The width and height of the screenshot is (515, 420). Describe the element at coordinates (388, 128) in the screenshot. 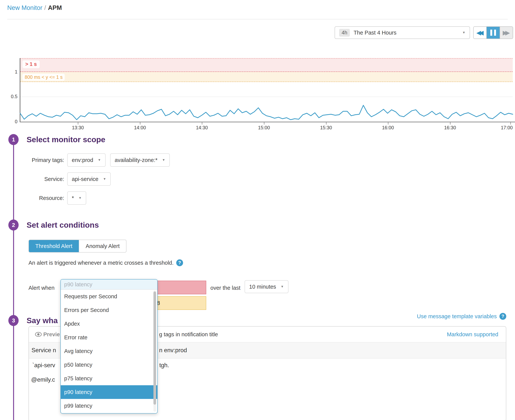

I see `x-tick-label: 16:00` at that location.